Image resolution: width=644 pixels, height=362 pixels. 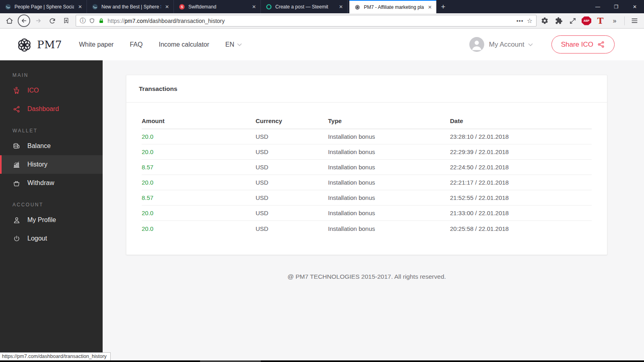 What do you see at coordinates (199, 121) in the screenshot?
I see `col-header-amount: Amount` at bounding box center [199, 121].